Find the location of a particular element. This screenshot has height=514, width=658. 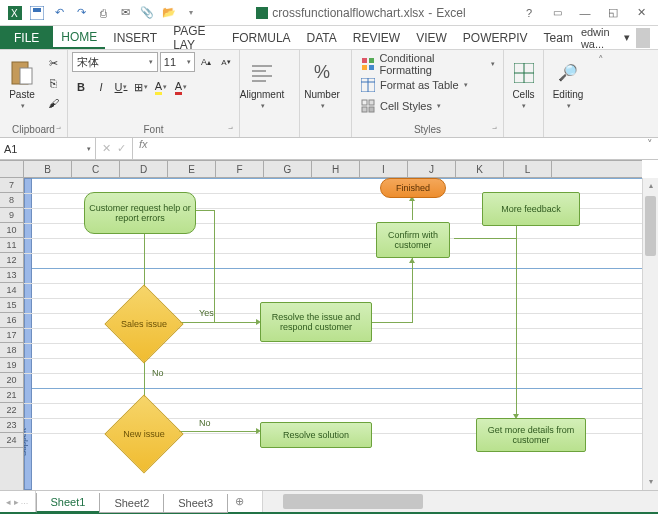

excel-icon: X is located at coordinates (15, 13).